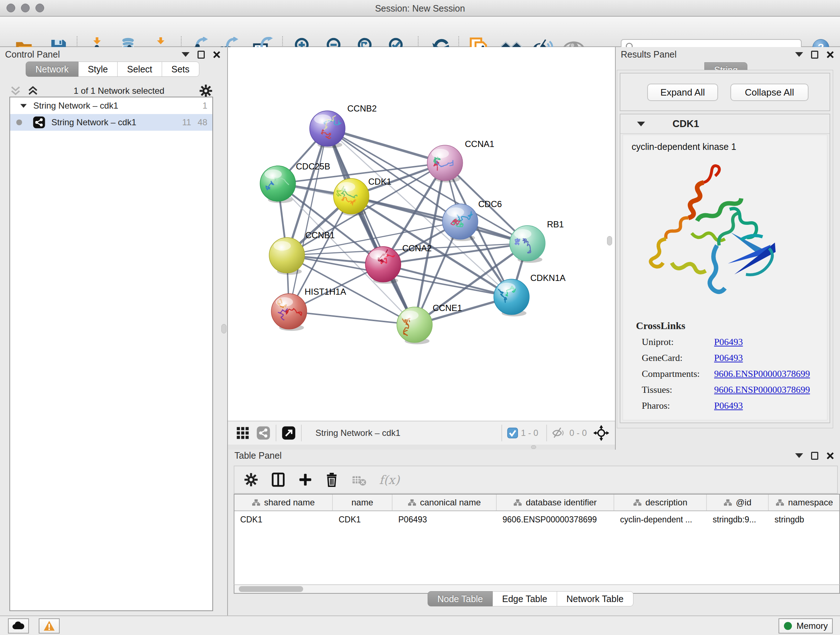 Image resolution: width=840 pixels, height=635 pixels. I want to click on cloud-status-button, so click(18, 626).